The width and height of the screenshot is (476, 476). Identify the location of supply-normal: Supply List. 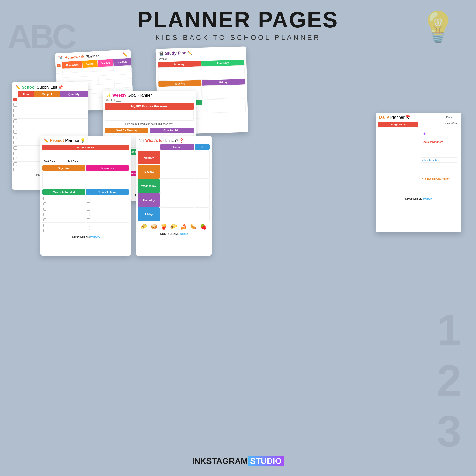
(47, 87).